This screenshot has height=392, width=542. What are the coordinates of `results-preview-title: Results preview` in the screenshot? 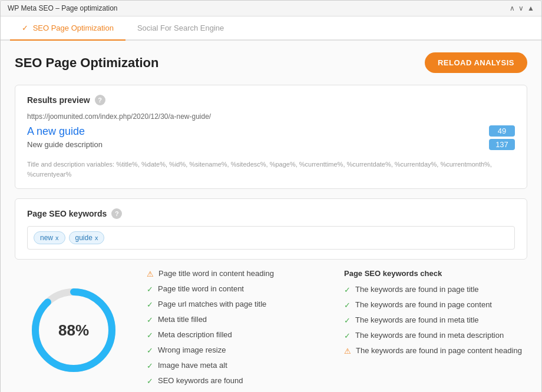 It's located at (59, 100).